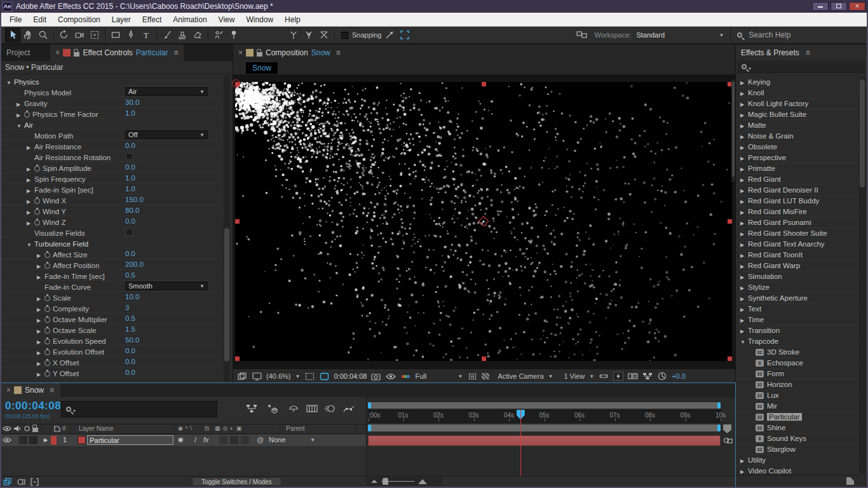 The image size is (868, 488). Describe the element at coordinates (277, 440) in the screenshot. I see `parent-select: None` at that location.